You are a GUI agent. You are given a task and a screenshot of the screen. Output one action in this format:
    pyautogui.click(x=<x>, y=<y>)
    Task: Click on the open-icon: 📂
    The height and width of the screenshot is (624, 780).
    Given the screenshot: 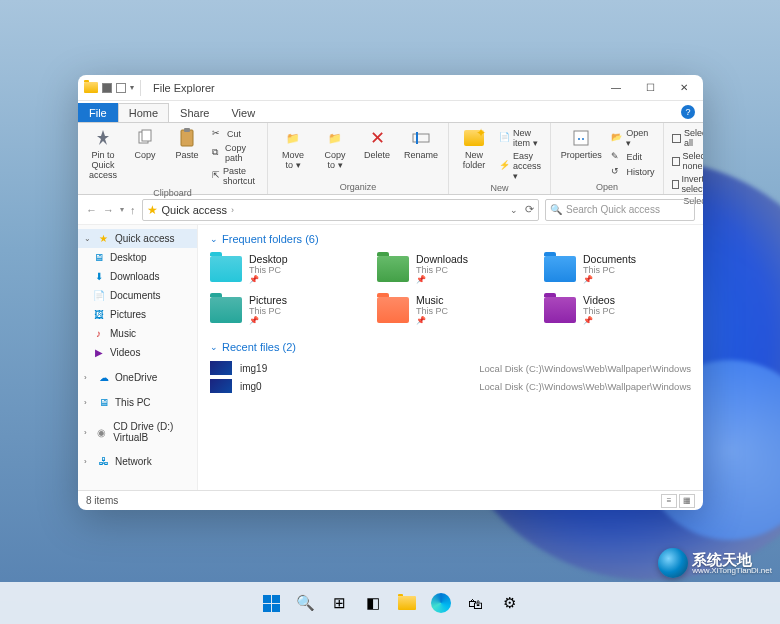 What is the action you would take?
    pyautogui.click(x=617, y=138)
    